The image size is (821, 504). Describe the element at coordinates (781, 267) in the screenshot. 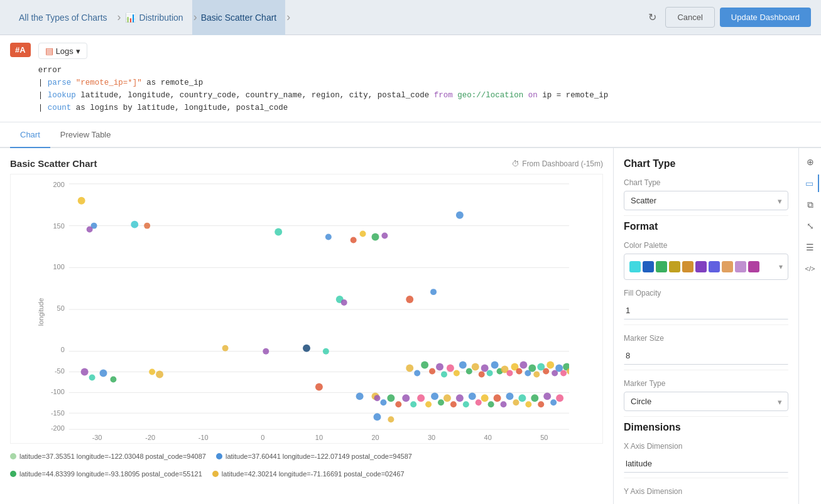

I see `palette-dropdown-icon: ▾` at that location.